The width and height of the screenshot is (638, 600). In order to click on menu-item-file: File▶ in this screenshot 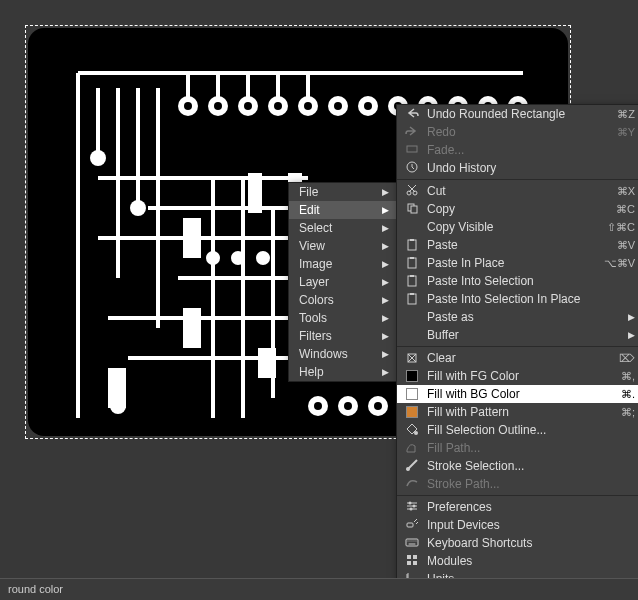, I will do `click(343, 192)`.